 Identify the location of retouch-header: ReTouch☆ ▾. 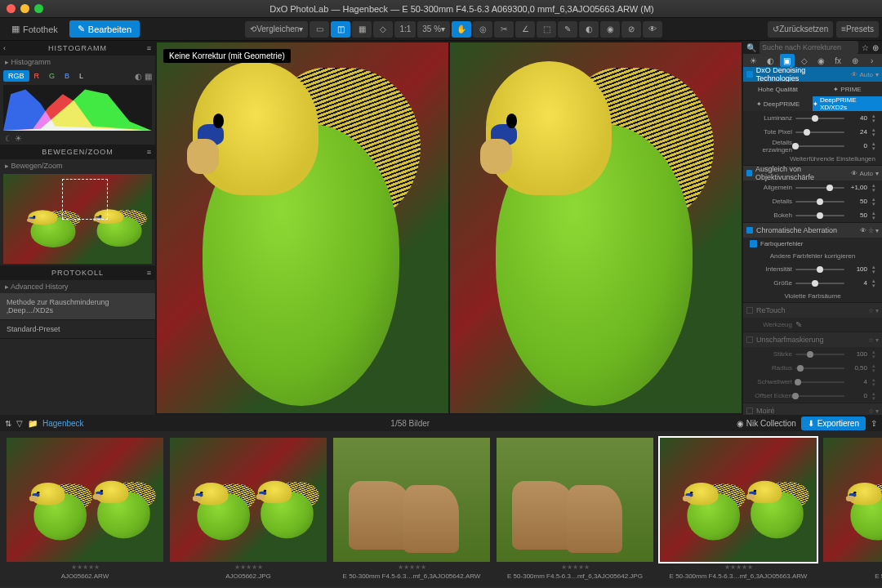
(813, 310).